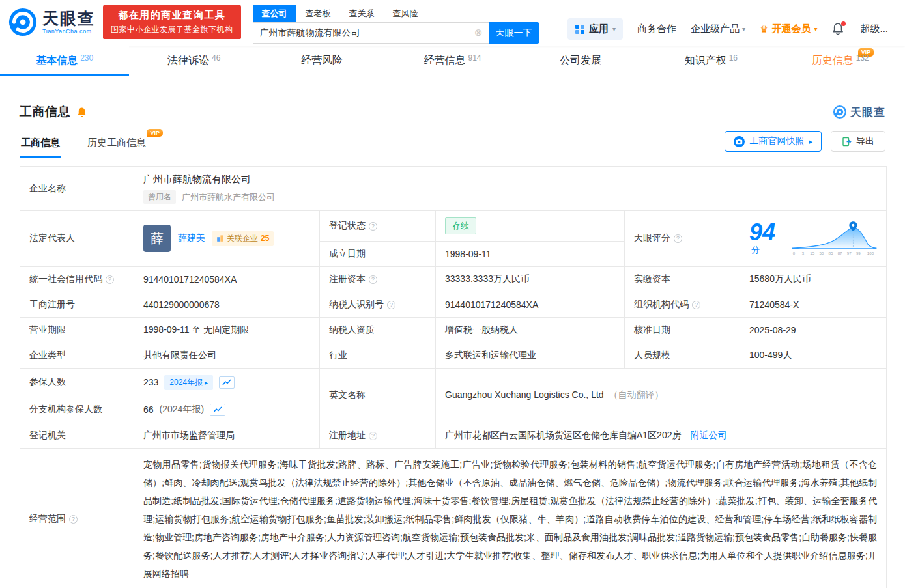 The height and width of the screenshot is (588, 905). Describe the element at coordinates (189, 383) in the screenshot. I see `annual-report-button: 2024年报 ▸` at that location.